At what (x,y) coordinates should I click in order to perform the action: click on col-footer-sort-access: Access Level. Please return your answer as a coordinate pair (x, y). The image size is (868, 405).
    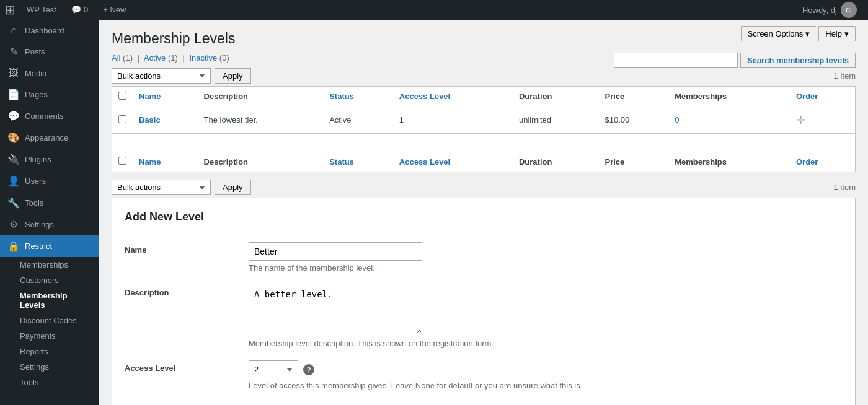
    Looking at the image, I should click on (425, 162).